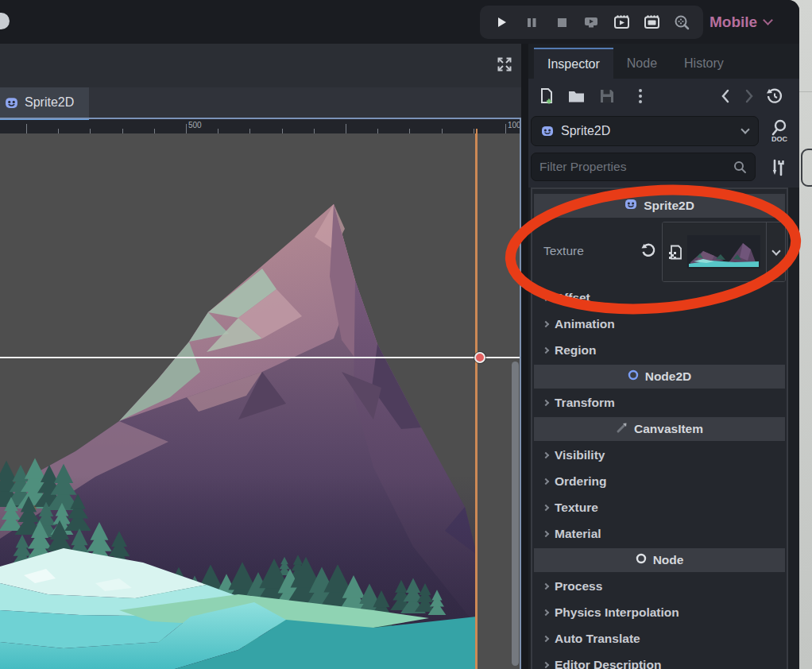  Describe the element at coordinates (805, 334) in the screenshot. I see `desktop-background` at that location.